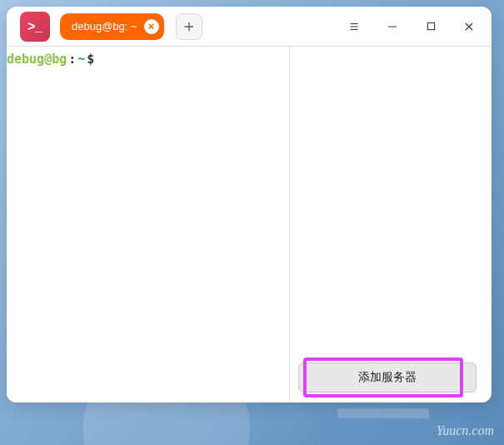 This screenshot has height=445, width=504. Describe the element at coordinates (387, 378) in the screenshot. I see `add-server-button: 添加服务器` at that location.